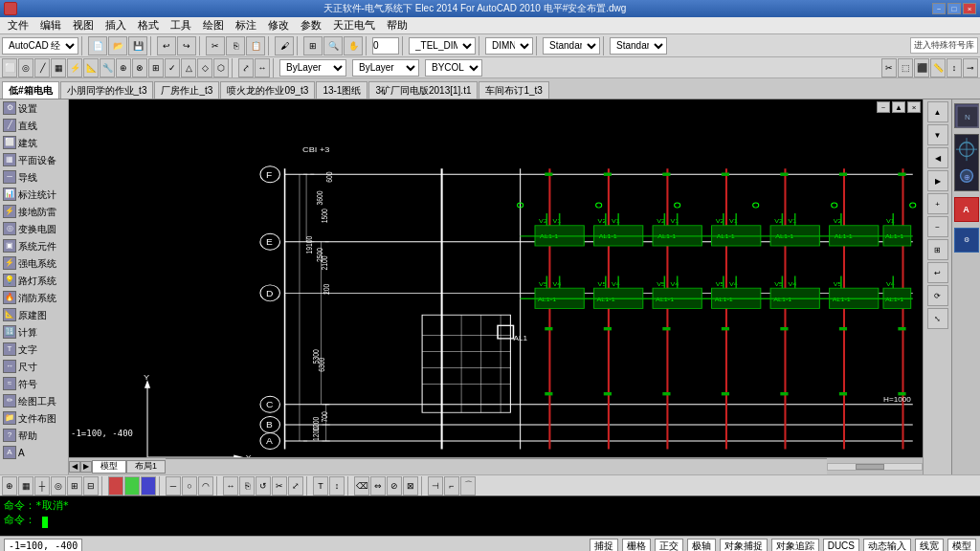 The width and height of the screenshot is (980, 551). What do you see at coordinates (278, 25) in the screenshot?
I see `menu-item-修改: 修改` at bounding box center [278, 25].